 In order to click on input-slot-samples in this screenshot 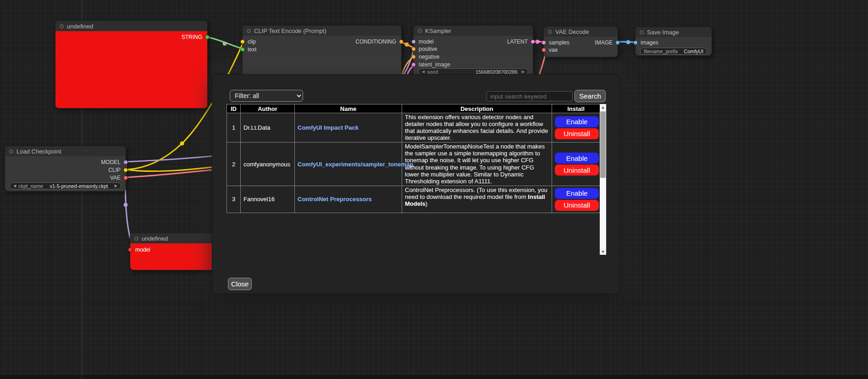, I will do `click(544, 43)`.